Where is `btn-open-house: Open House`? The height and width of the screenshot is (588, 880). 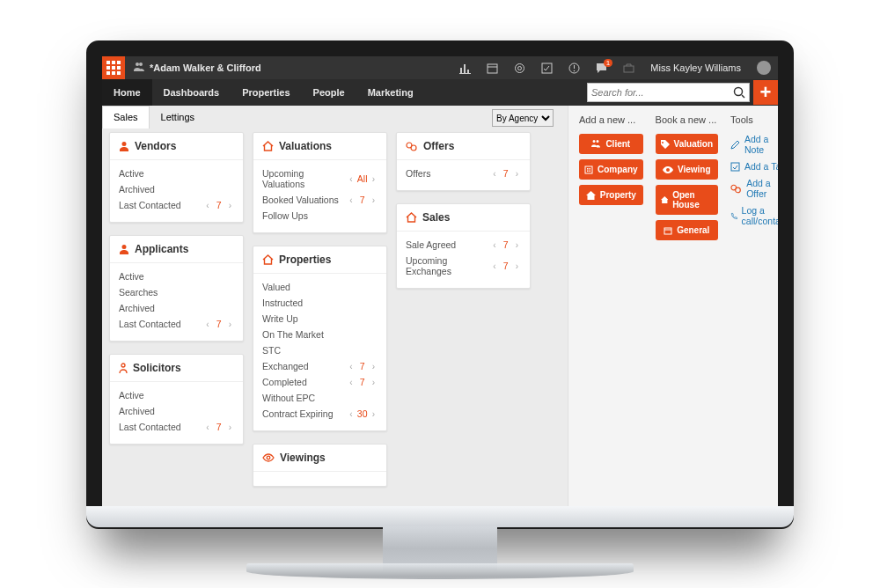
btn-open-house: Open House is located at coordinates (686, 200).